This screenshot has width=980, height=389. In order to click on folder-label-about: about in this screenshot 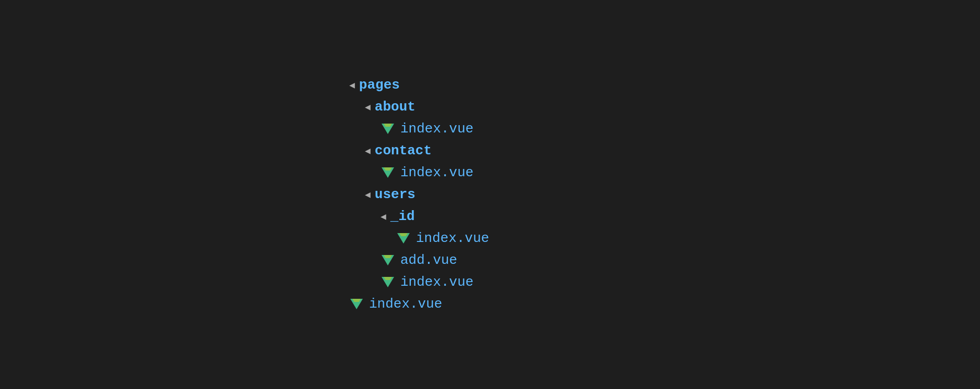, I will do `click(395, 107)`.